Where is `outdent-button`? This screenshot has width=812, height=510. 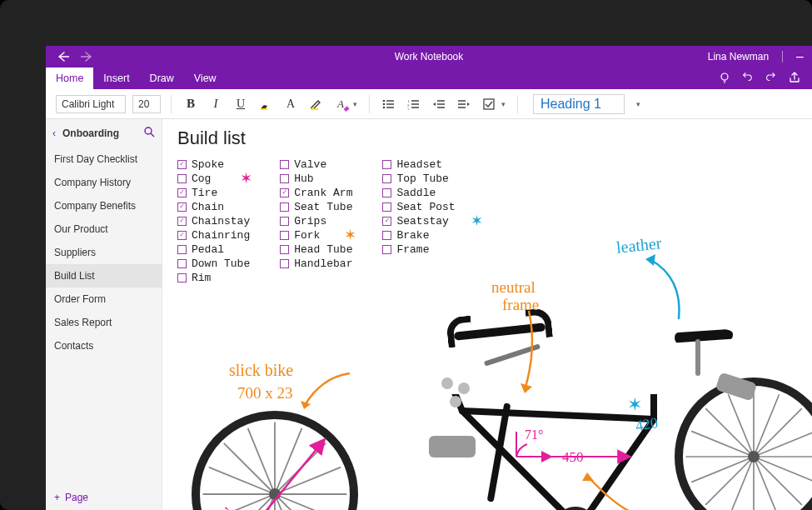
outdent-button is located at coordinates (439, 104).